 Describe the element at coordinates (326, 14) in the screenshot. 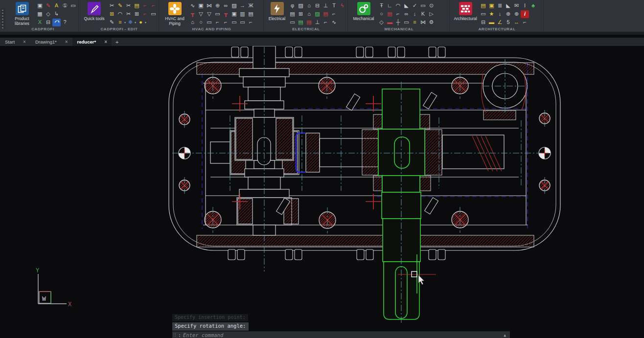

I see `switch-red-icon: ▤` at that location.